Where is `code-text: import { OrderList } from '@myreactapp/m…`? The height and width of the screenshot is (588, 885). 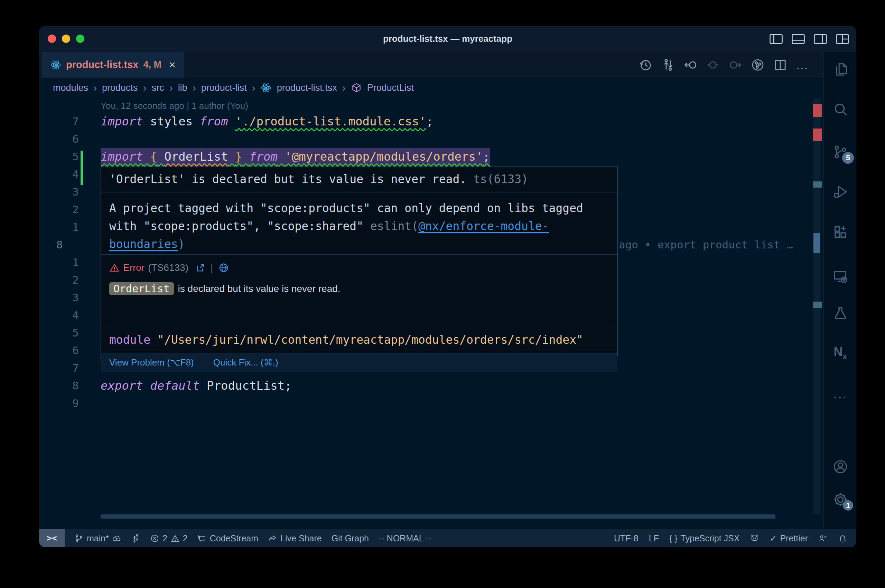
code-text: import { OrderList } from '@myreactapp/m… is located at coordinates (295, 157).